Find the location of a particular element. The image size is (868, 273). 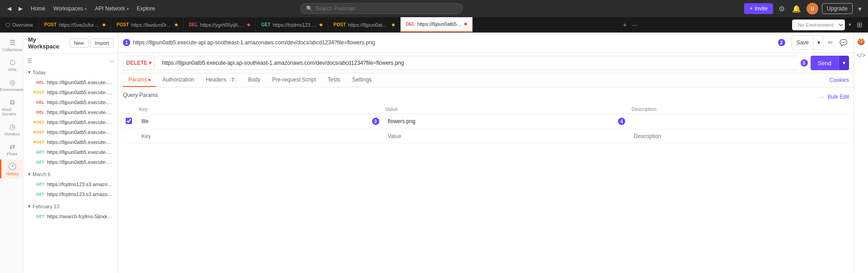

tab-0: POST https://5vw2ufurrk.e… is located at coordinates (75, 25).